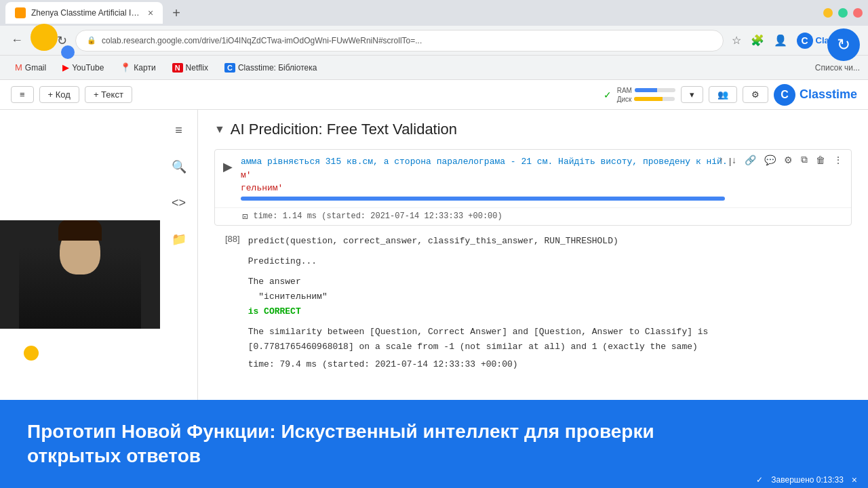 Image resolution: width=868 pixels, height=488 pixels. Describe the element at coordinates (807, 480) in the screenshot. I see `status-text: Завершено 0:13:33` at that location.